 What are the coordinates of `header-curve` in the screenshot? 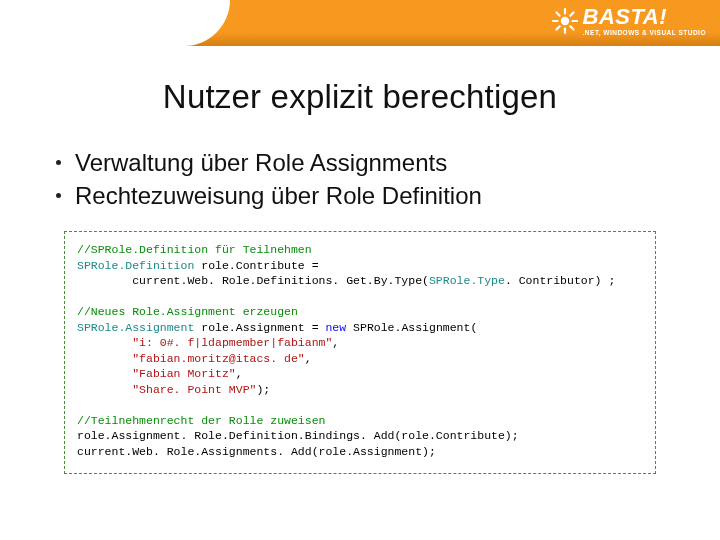 It's located at (115, 23).